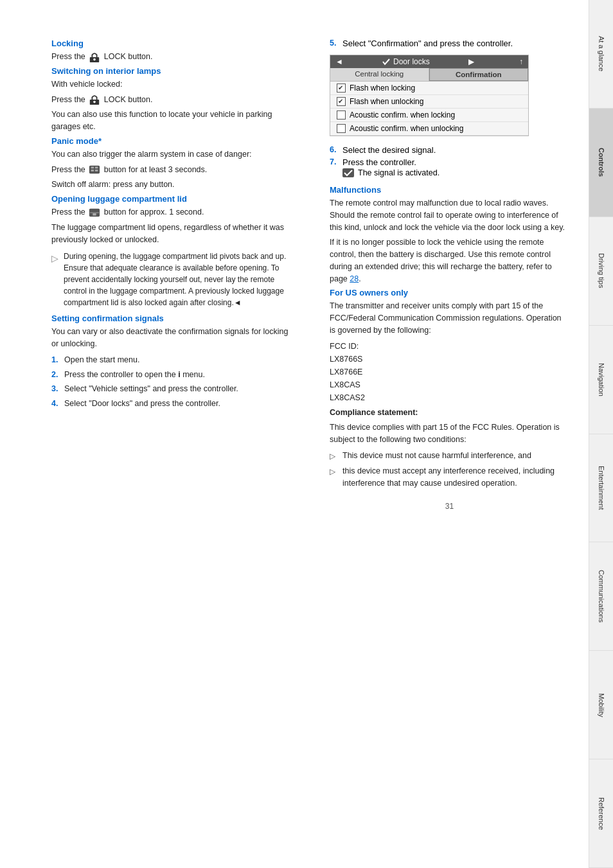  I want to click on sidebar-tab-navigation: Navigation, so click(601, 380).